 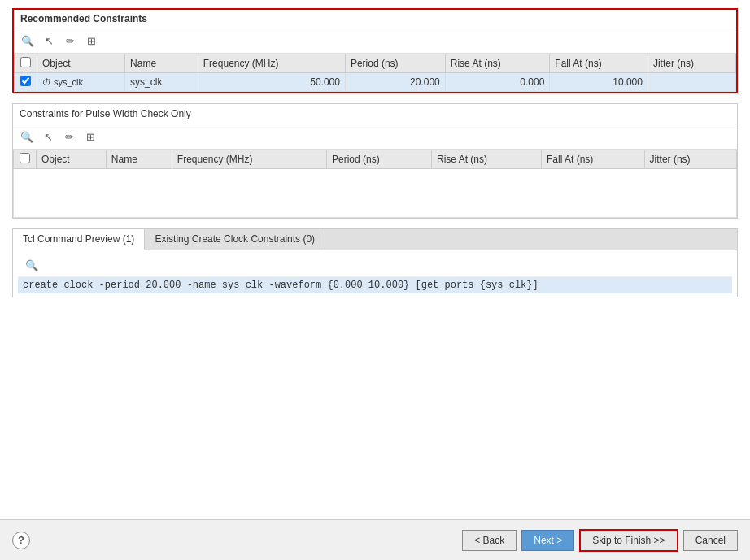 What do you see at coordinates (375, 263) in the screenshot?
I see `tcl-section: Tcl Command Preview (1) Existing Create …` at bounding box center [375, 263].